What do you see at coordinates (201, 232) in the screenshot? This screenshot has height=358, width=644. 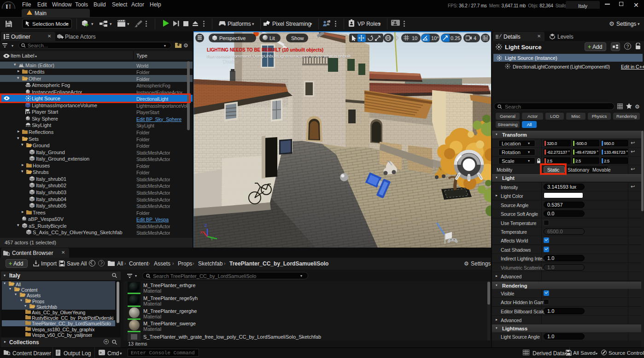 I see `svg-text: X` at bounding box center [201, 232].